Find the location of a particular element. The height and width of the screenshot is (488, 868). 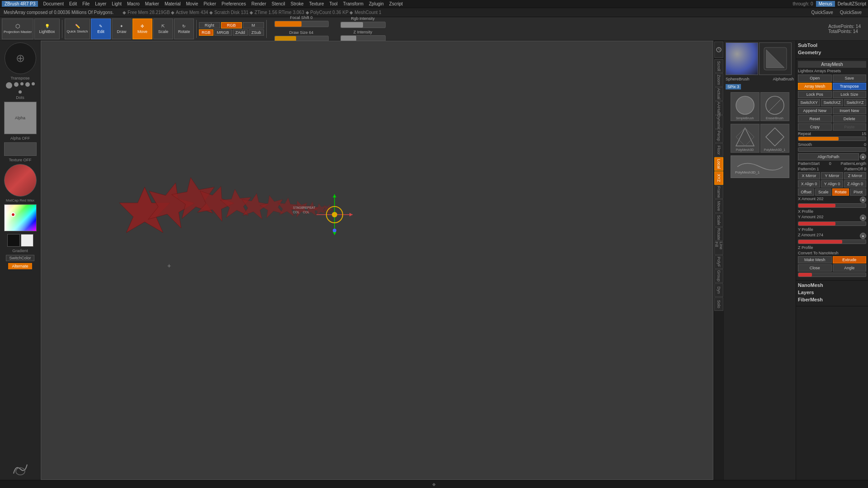

linefill-nav-btn: Line Fill is located at coordinates (719, 248).